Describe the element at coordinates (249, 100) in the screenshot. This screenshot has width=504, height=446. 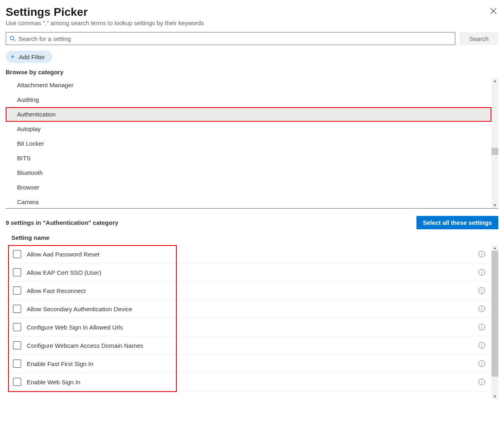
I see `category-item: Auditing` at that location.